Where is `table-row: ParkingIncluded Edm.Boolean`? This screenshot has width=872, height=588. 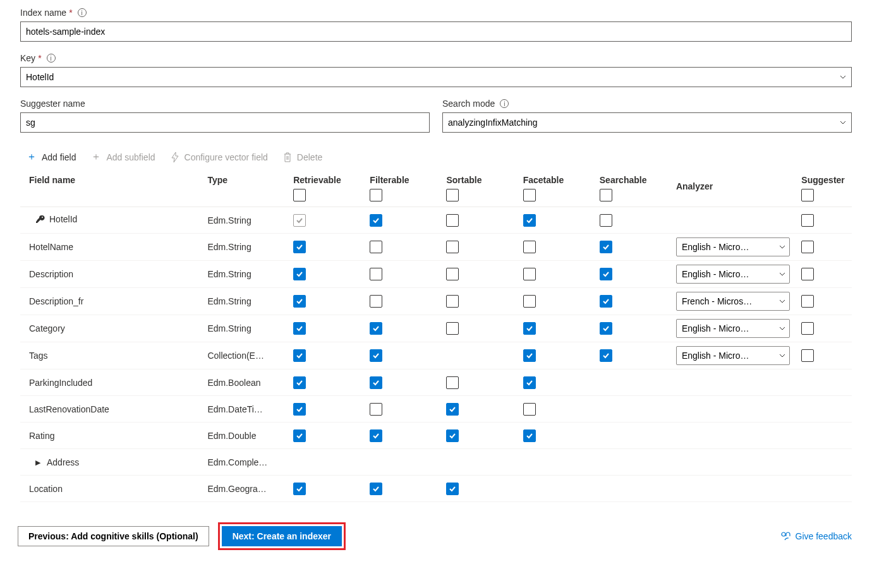
table-row: ParkingIncluded Edm.Boolean is located at coordinates (436, 383).